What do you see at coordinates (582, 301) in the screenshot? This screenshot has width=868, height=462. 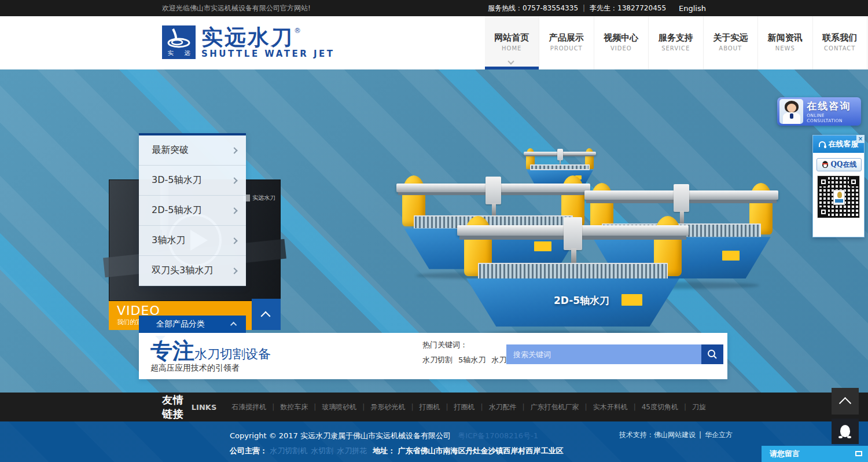 I see `machine-caption: 2D-5轴水刀` at bounding box center [582, 301].